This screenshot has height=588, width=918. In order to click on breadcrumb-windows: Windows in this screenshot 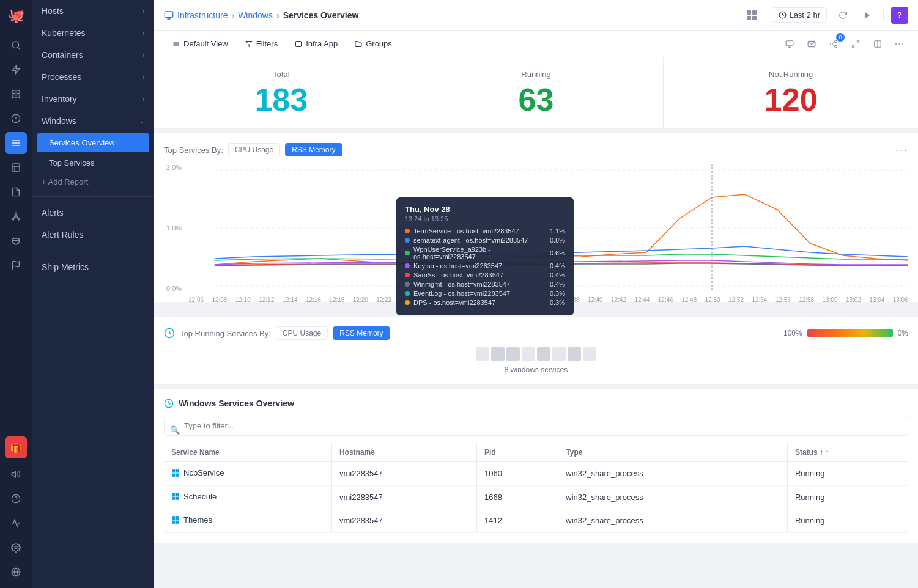, I will do `click(256, 15)`.